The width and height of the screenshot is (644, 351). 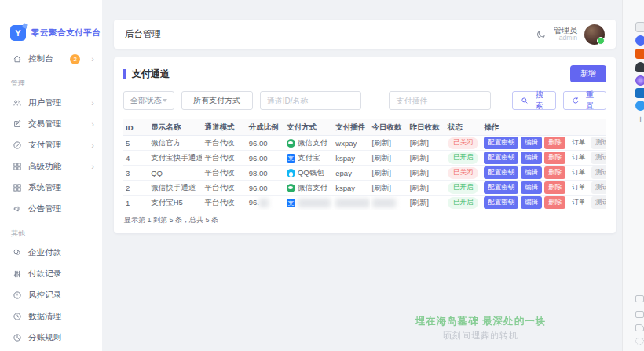 What do you see at coordinates (639, 119) in the screenshot?
I see `add-extension-icon: +` at bounding box center [639, 119].